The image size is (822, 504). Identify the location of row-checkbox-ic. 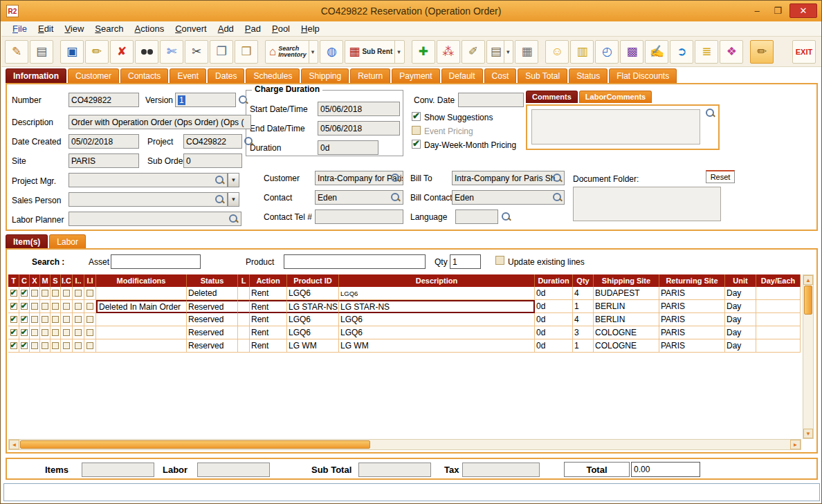
(66, 333).